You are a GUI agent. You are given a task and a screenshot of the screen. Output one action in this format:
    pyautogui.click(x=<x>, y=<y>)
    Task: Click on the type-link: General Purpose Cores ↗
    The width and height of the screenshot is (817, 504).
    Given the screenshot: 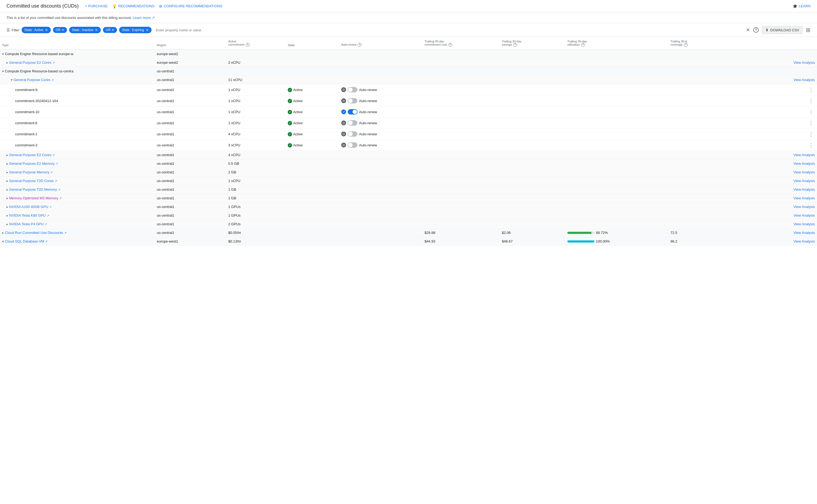 What is the action you would take?
    pyautogui.click(x=34, y=80)
    